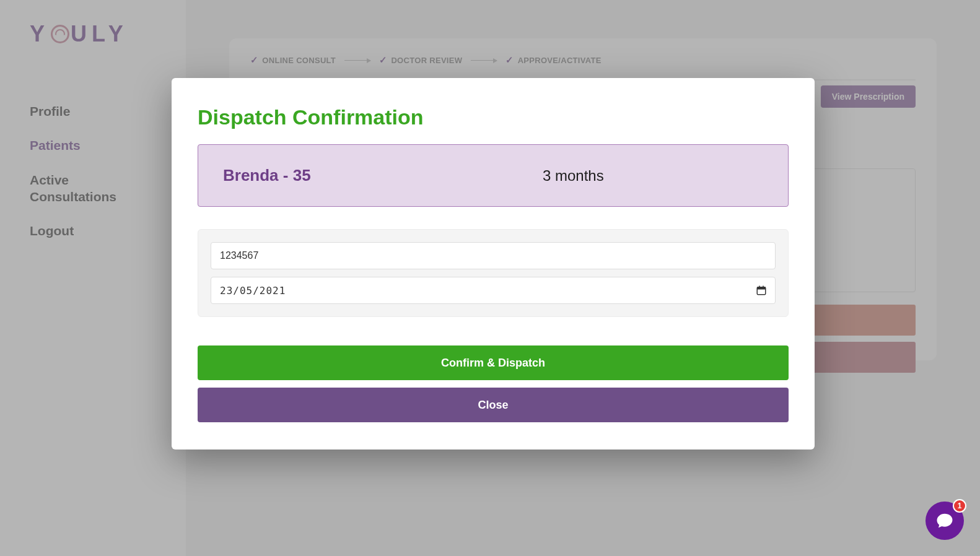 This screenshot has height=556, width=980. What do you see at coordinates (583, 67) in the screenshot?
I see `progress-steps: ✓ ONLINE CONSULT ✓ DOCTOR REVIEW ✓ APPRO…` at bounding box center [583, 67].